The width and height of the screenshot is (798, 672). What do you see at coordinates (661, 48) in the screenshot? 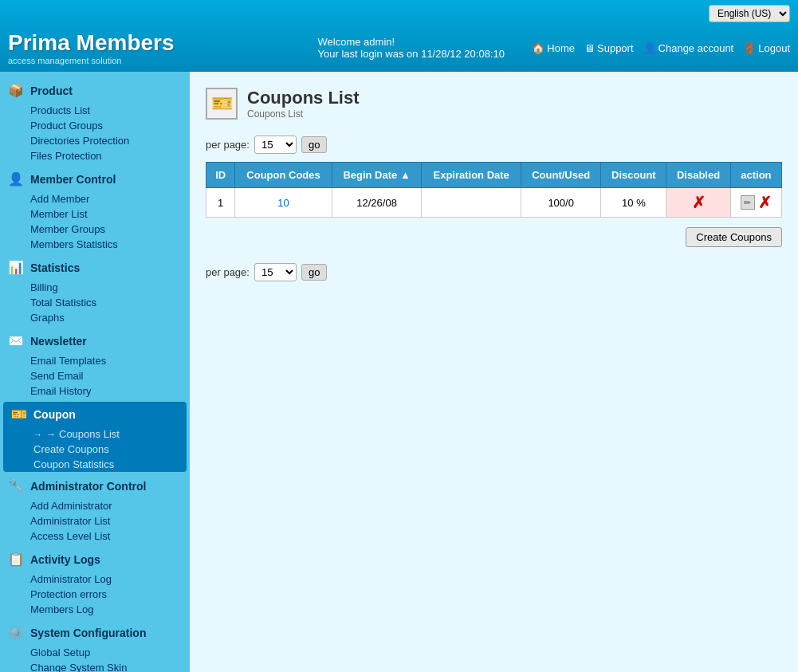
I see `nav-links: 🏠 Home 🖥 Support 👤 Change account 🚪 Logo…` at bounding box center [661, 48].